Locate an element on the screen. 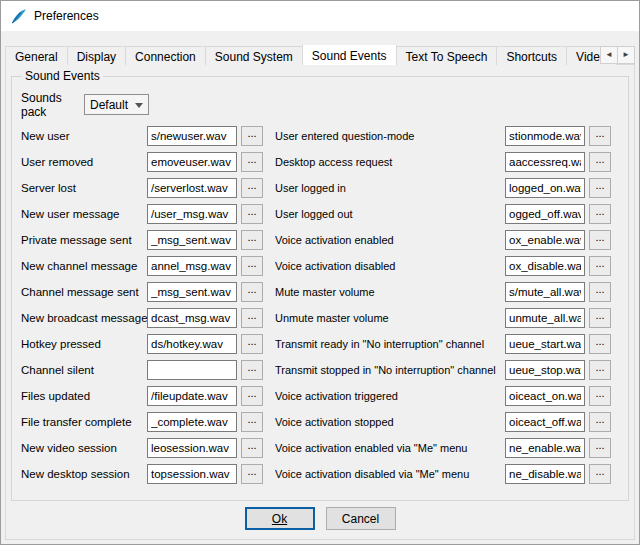 The height and width of the screenshot is (545, 640). sounds-pack-row: Sounds pack Default is located at coordinates (320, 104).